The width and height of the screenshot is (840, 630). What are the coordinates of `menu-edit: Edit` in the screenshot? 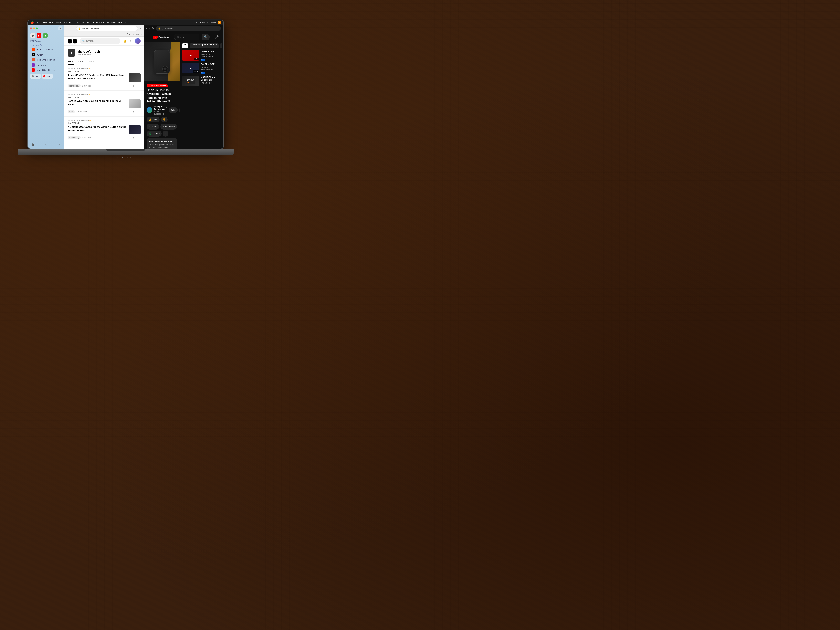 It's located at (52, 23).